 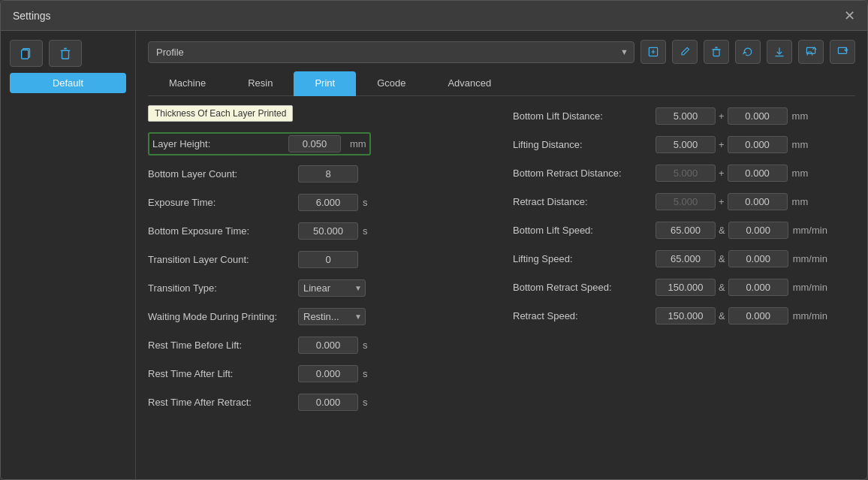 I want to click on layer-height-highlight: Layer Height: mm, so click(x=260, y=144).